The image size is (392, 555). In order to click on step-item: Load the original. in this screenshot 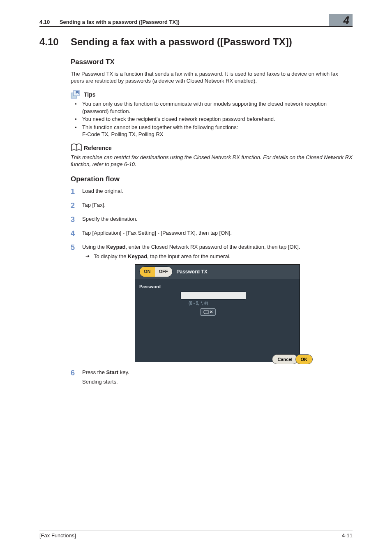, I will do `click(212, 192)`.